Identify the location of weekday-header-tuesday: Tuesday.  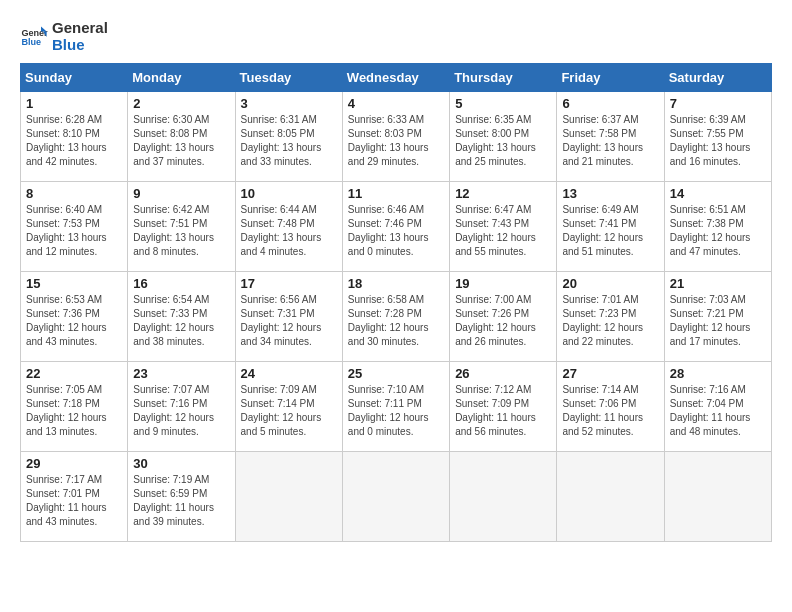
(288, 78).